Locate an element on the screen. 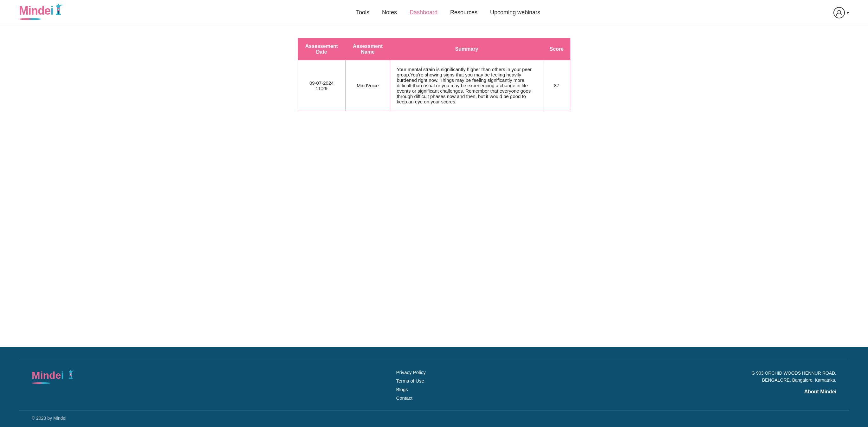  user-icon is located at coordinates (839, 13).